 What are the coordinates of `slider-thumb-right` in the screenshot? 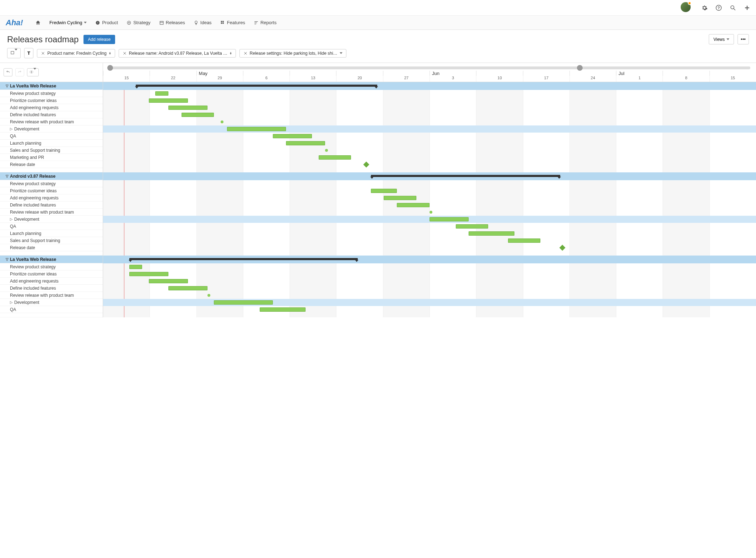 It's located at (580, 68).